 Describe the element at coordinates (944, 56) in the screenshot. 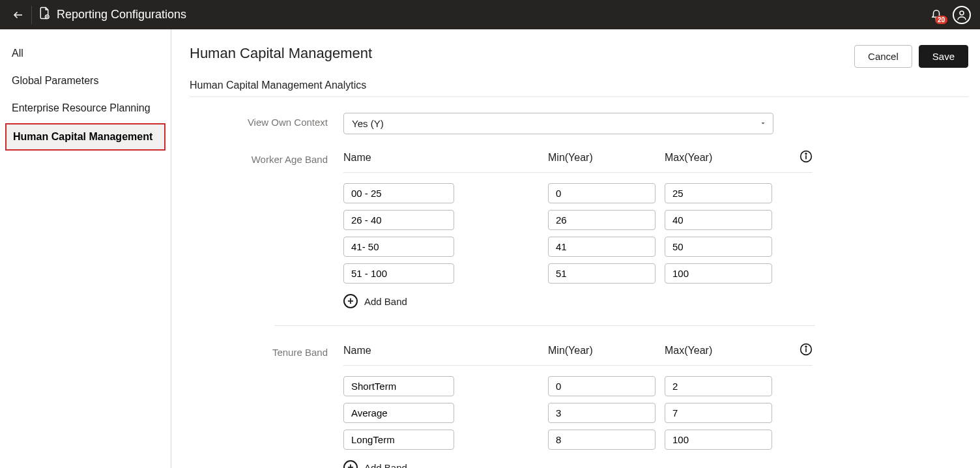

I see `save-button: Save` at that location.